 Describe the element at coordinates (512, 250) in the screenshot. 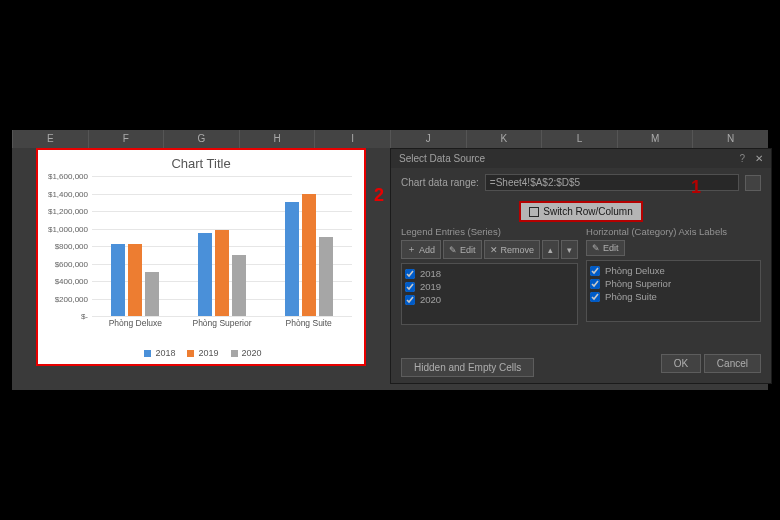

I see `series-remove-button: ✕Remove` at that location.